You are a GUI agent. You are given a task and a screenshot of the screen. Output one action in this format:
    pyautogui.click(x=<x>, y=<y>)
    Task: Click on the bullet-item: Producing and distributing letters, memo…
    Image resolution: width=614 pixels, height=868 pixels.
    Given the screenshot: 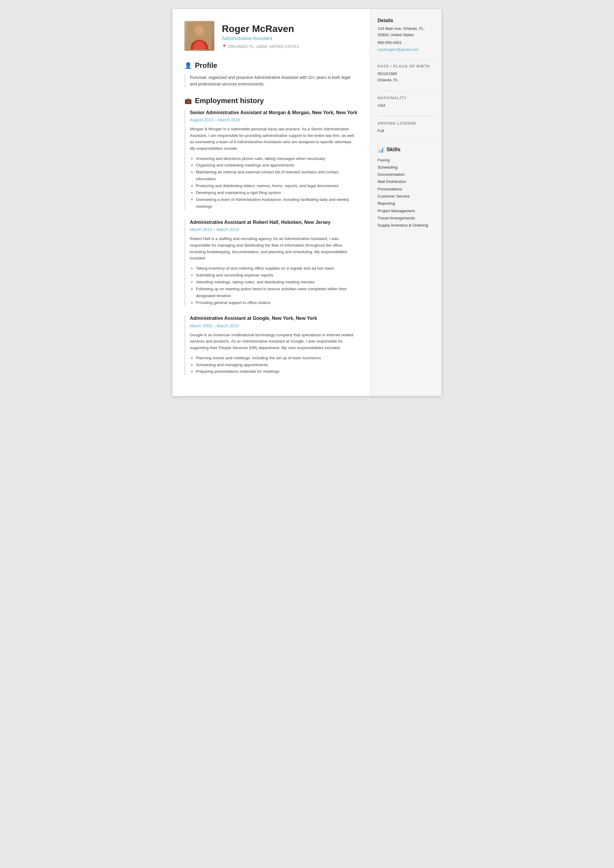 What is the action you would take?
    pyautogui.click(x=277, y=186)
    